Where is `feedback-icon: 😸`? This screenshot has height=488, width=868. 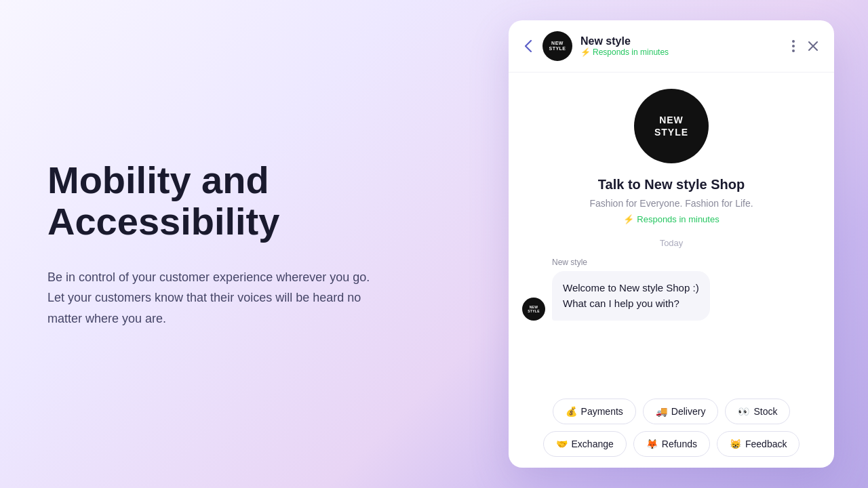 feedback-icon: 😸 is located at coordinates (735, 444).